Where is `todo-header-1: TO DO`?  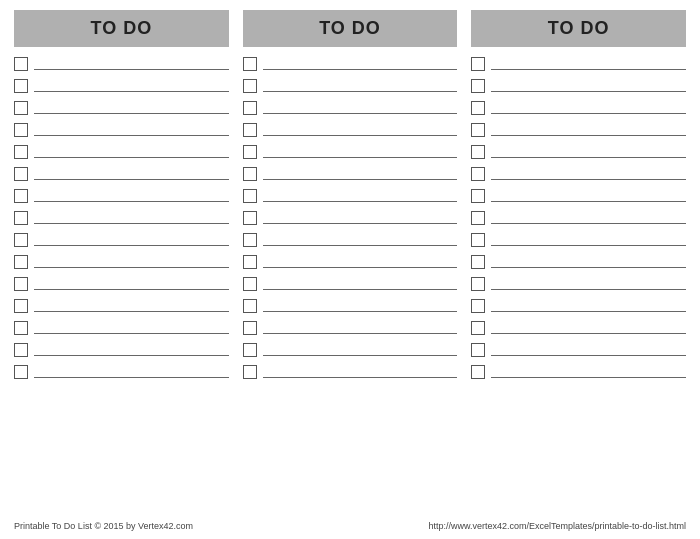
todo-header-1: TO DO is located at coordinates (122, 28).